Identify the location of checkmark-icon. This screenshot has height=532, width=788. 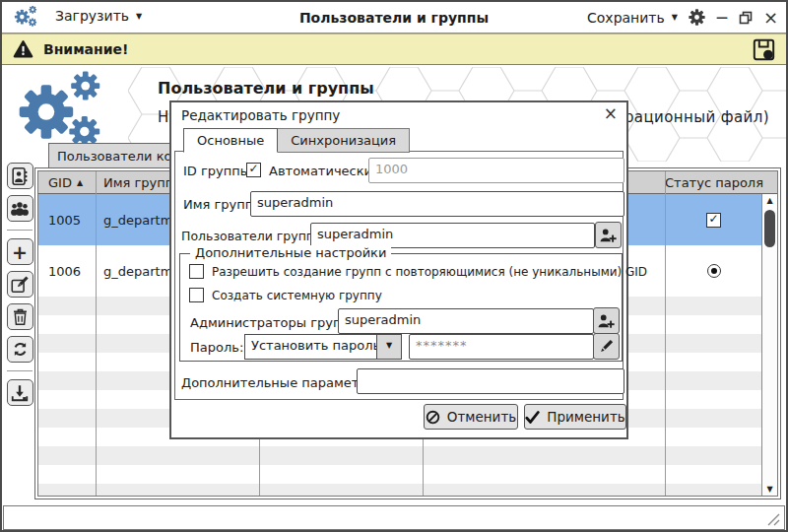
(532, 418).